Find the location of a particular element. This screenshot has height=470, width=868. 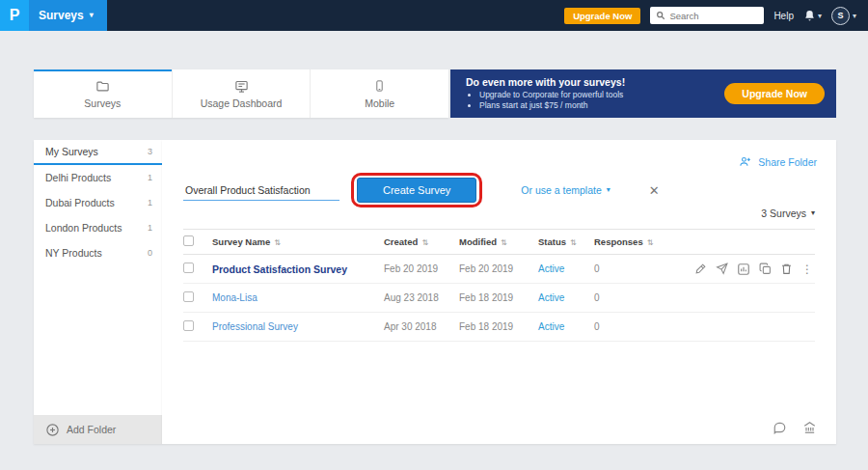

new-survey-name-input is located at coordinates (261, 191).